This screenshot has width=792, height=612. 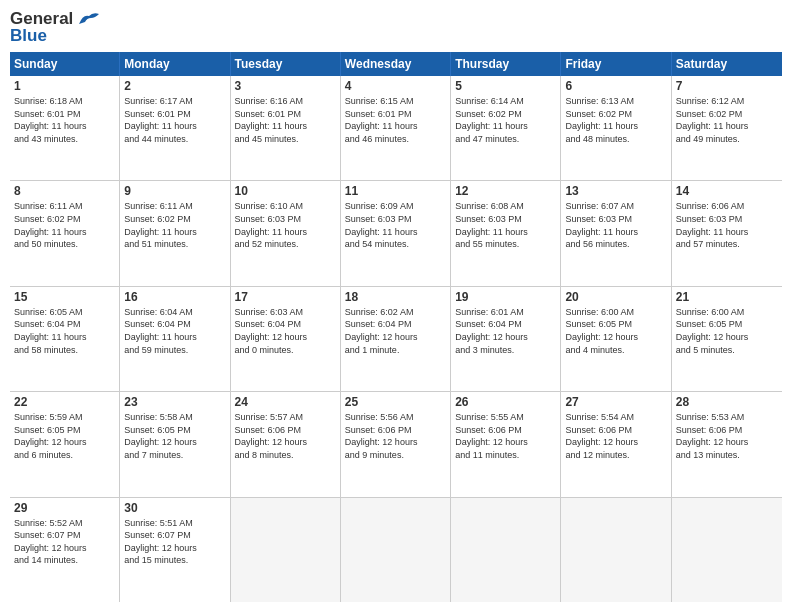 What do you see at coordinates (727, 436) in the screenshot?
I see `day-info: Sunrise: 5:53 AM Sunset: 6:06 PM Dayligh…` at bounding box center [727, 436].